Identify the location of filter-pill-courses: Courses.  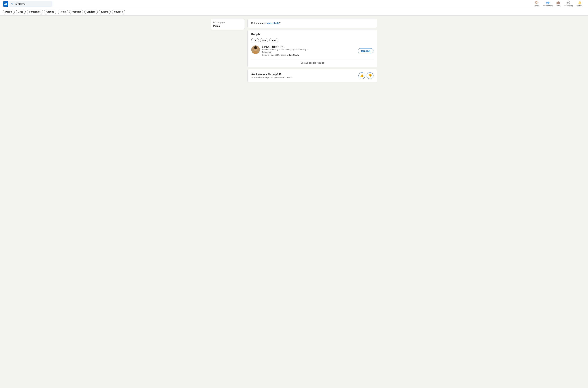
(118, 12).